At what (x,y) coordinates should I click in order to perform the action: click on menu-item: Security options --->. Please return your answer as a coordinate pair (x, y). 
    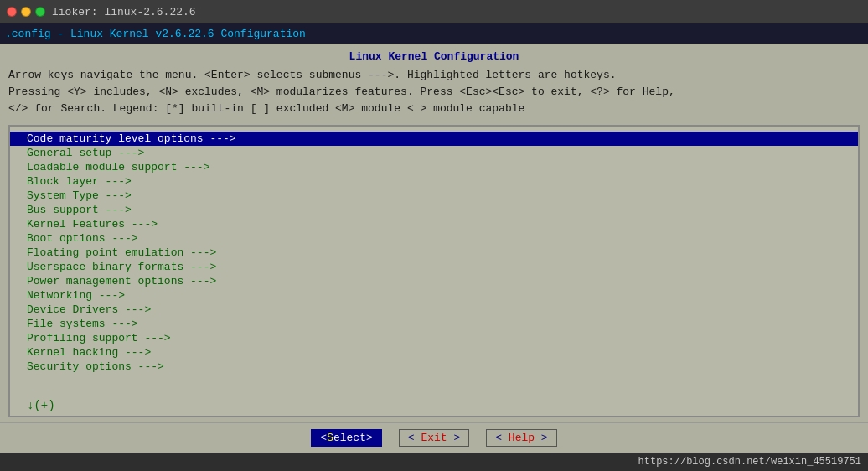
    Looking at the image, I should click on (434, 367).